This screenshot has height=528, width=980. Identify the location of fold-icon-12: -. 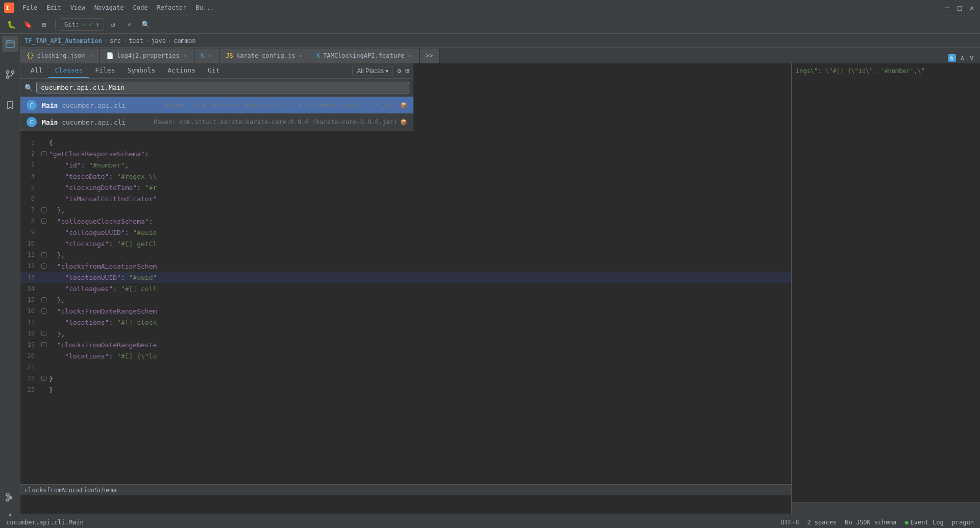
(44, 266).